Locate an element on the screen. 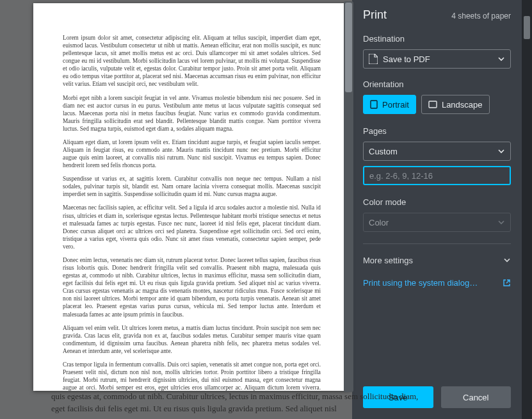  divider is located at coordinates (437, 243).